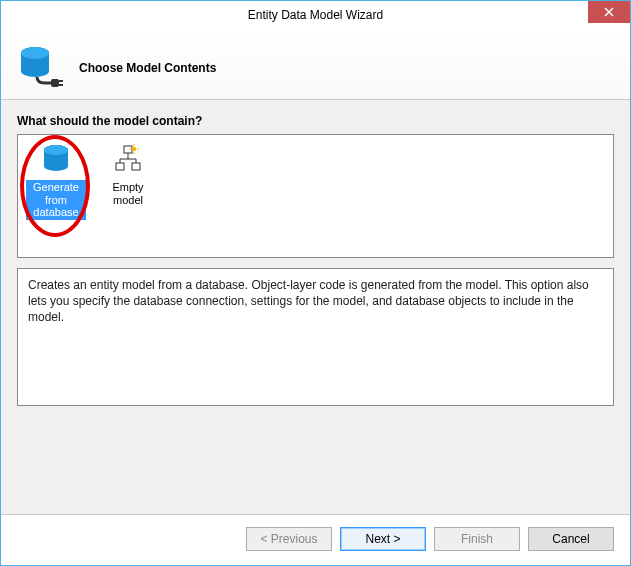 This screenshot has height=566, width=631. What do you see at coordinates (56, 196) in the screenshot?
I see `option-generate-from-database: Generate from database` at bounding box center [56, 196].